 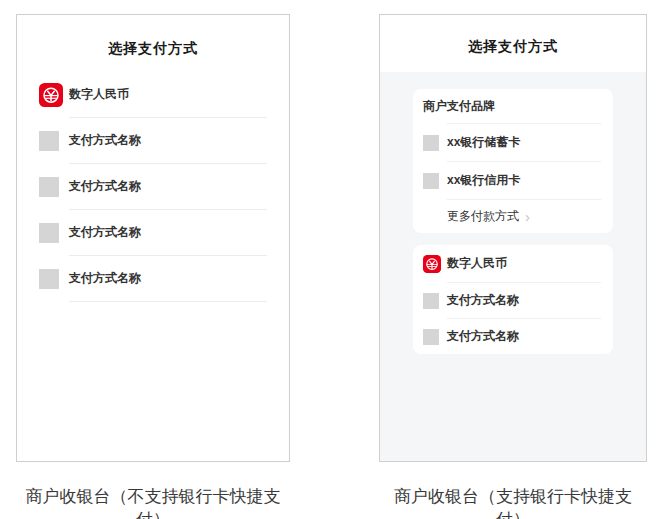 What do you see at coordinates (513, 142) in the screenshot?
I see `payment-row-debit-card: xx银行储蓄卡` at bounding box center [513, 142].